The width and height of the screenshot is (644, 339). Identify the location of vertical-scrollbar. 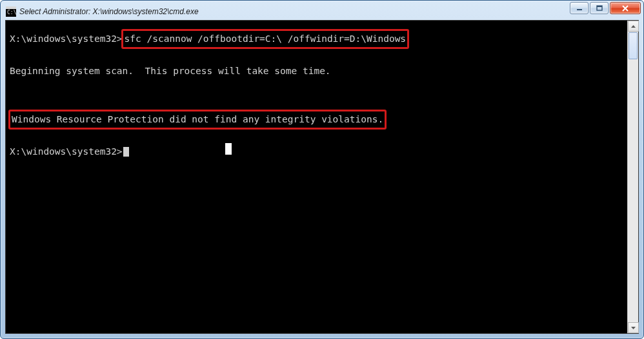
(632, 177).